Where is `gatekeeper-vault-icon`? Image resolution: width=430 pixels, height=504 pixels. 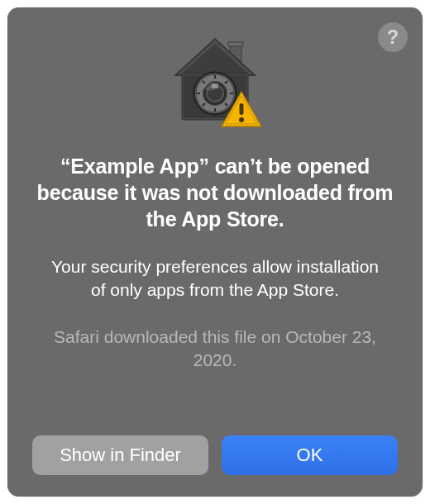 gatekeeper-vault-icon is located at coordinates (215, 85).